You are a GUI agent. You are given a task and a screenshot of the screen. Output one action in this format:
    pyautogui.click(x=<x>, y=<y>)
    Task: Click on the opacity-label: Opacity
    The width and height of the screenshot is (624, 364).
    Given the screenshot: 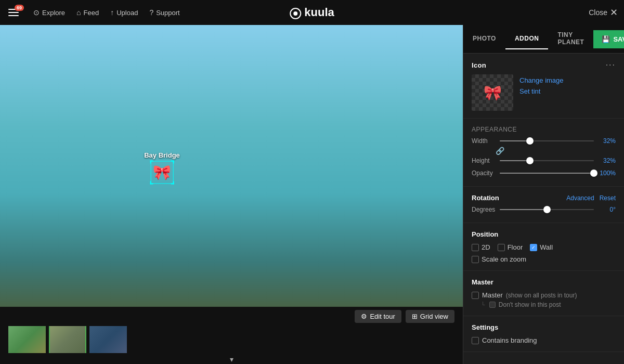 What is the action you would take?
    pyautogui.click(x=484, y=173)
    